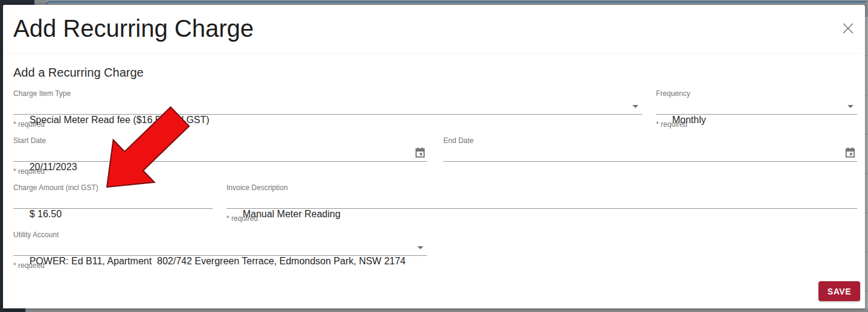  I want to click on background-dark-footer, so click(13, 310).